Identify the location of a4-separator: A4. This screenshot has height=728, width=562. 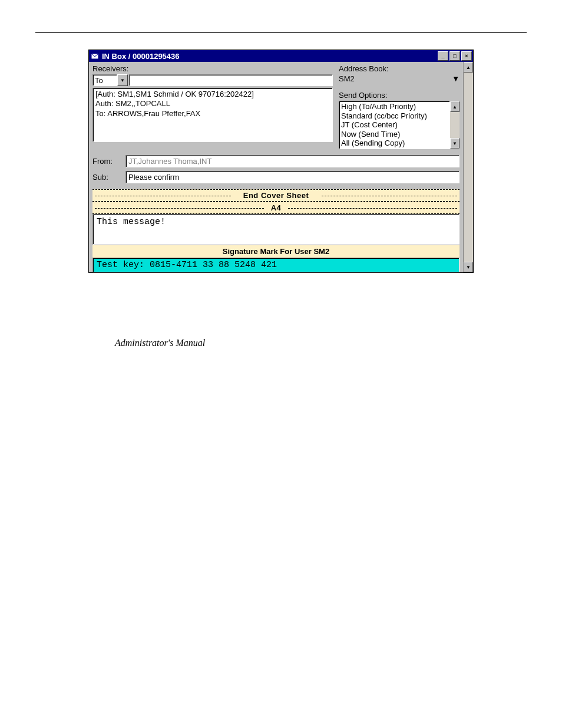
(276, 207).